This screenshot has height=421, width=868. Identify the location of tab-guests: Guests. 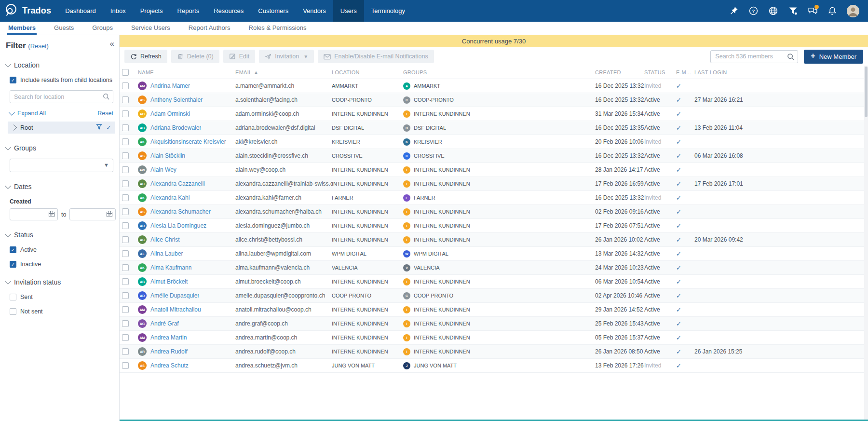
(64, 28).